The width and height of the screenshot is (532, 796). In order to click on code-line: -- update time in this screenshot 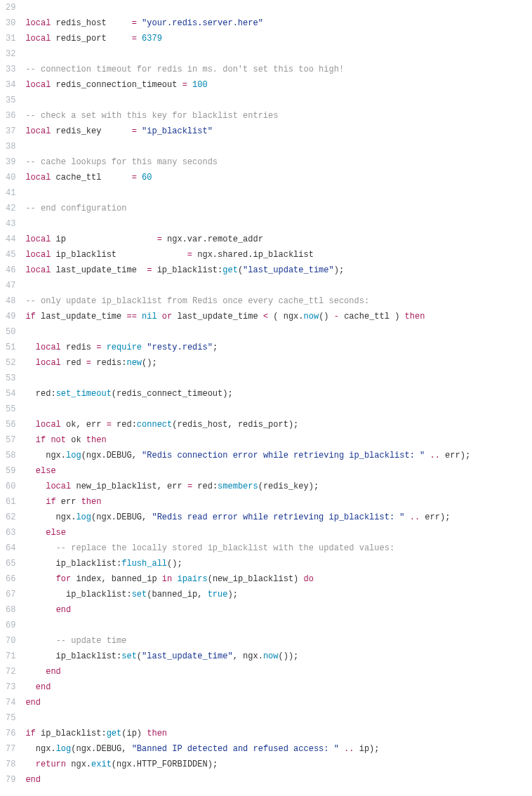, I will do `click(276, 641)`.